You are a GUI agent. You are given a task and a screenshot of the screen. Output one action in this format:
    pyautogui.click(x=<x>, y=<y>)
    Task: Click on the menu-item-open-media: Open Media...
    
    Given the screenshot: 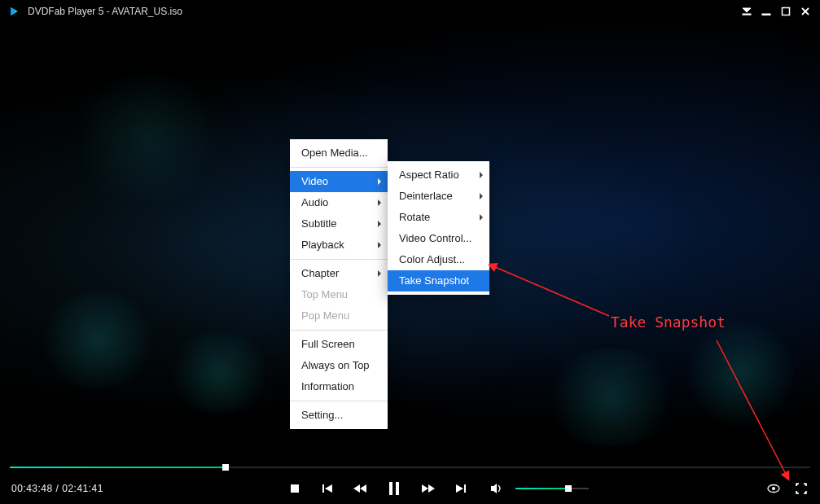 What is the action you would take?
    pyautogui.click(x=339, y=153)
    